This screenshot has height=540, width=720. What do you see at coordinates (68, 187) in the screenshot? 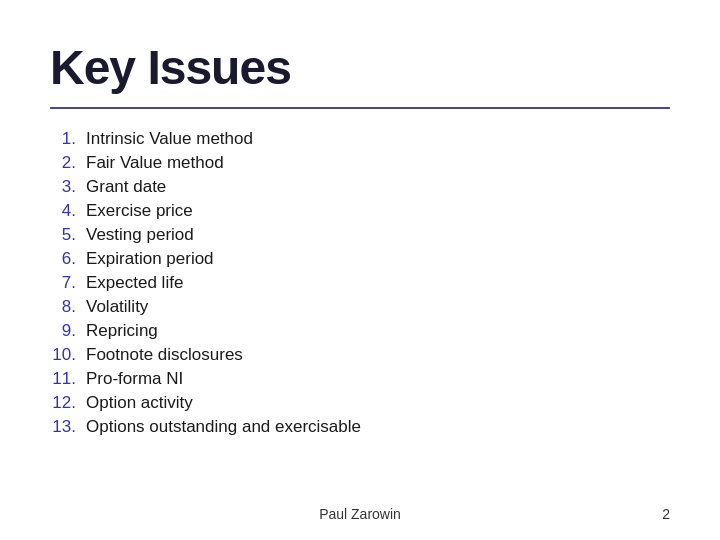
I see `list-number: 3.` at bounding box center [68, 187].